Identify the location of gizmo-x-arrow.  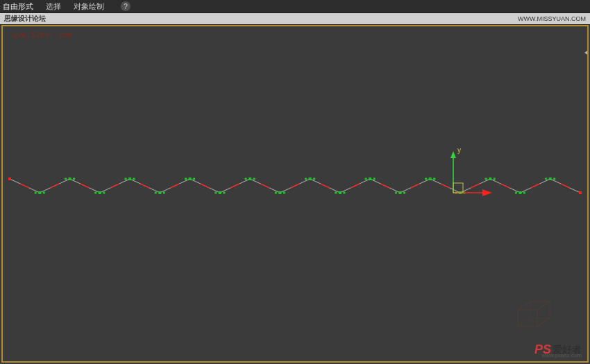
(487, 193).